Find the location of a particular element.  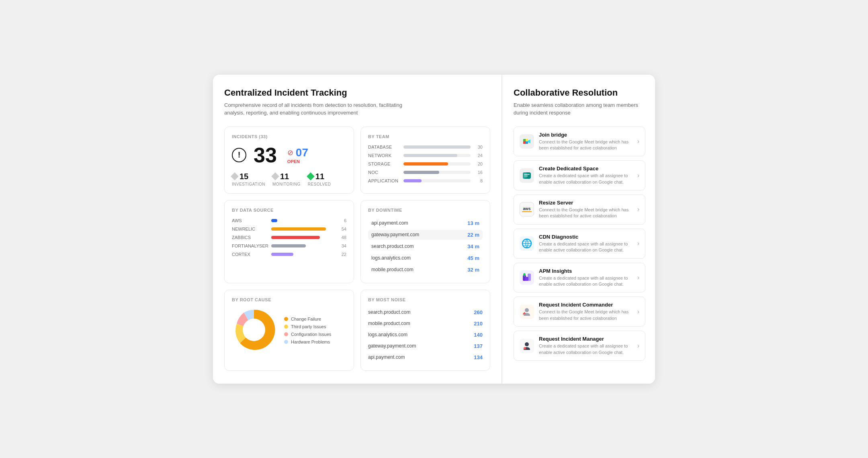

action-cdn-diagnostic: CDN Diagnostic Create a dedicated space … is located at coordinates (579, 243).